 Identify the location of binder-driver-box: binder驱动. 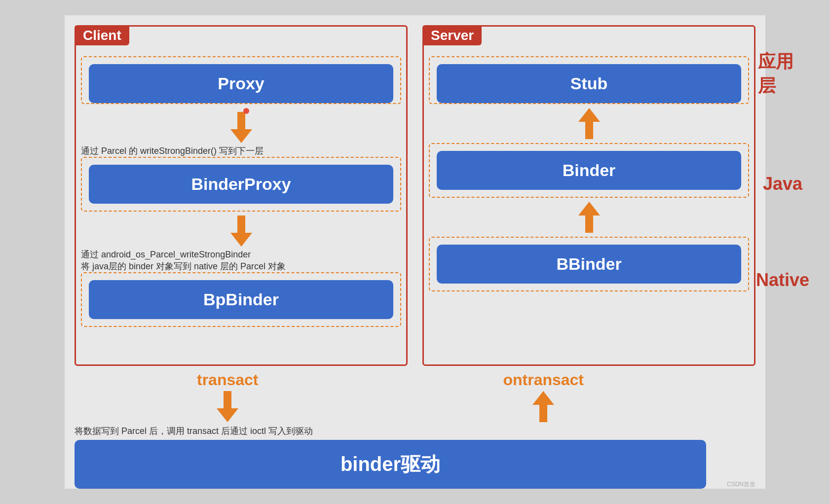
(390, 465).